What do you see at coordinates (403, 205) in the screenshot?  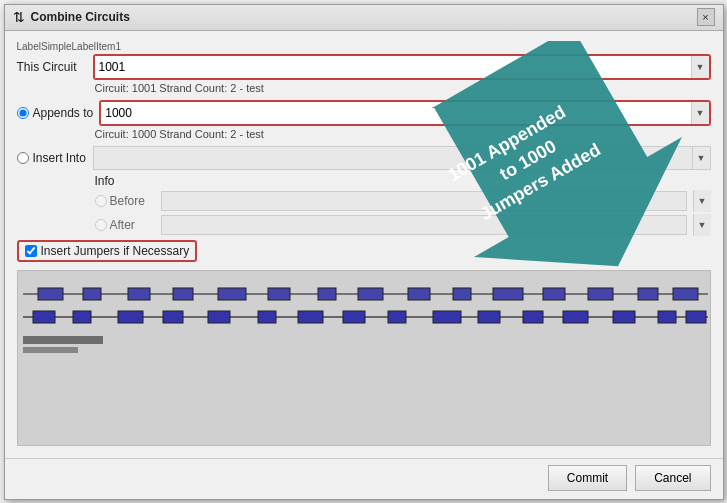 I see `info-section: Info Before ▼ After ▼` at bounding box center [403, 205].